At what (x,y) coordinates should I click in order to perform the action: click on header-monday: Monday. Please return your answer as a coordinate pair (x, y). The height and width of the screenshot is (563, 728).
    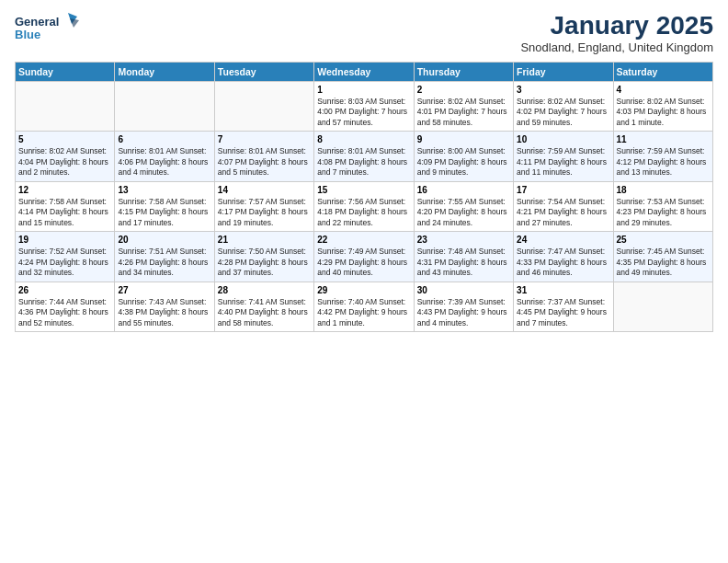
    Looking at the image, I should click on (165, 72).